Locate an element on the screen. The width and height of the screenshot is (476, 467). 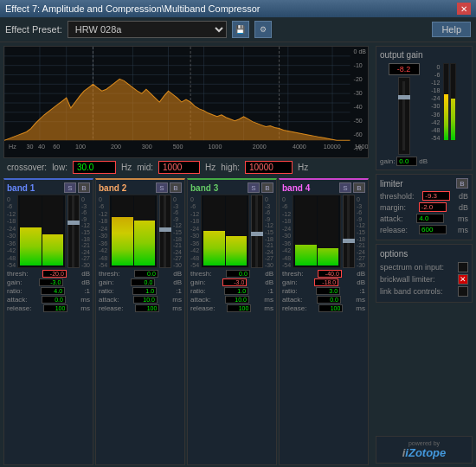
link-band-label: link band controls: is located at coordinates (419, 291).